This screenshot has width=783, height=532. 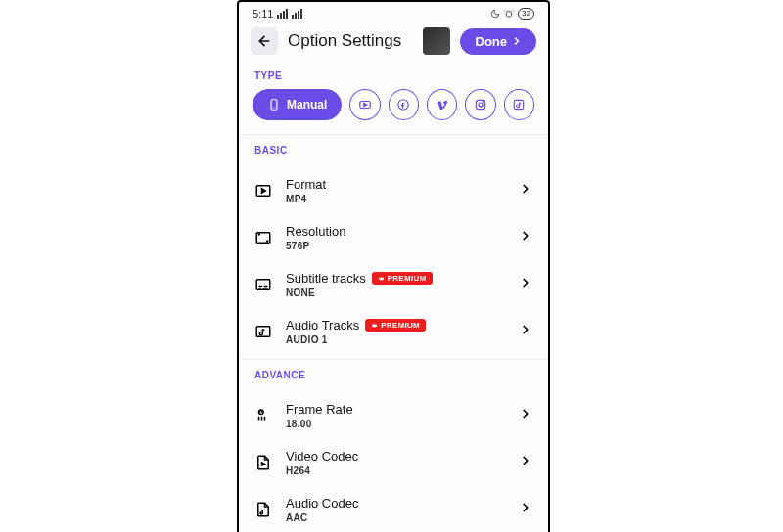 What do you see at coordinates (393, 285) in the screenshot?
I see `row-subtitle-tracks: Subtitle tracks PREMIUM NONE` at bounding box center [393, 285].